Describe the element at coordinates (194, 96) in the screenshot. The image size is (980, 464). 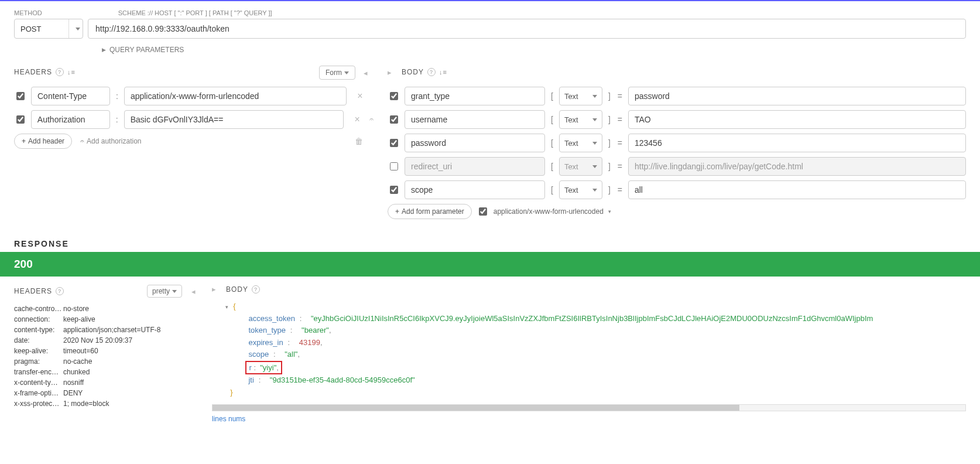
I see `header-row: : ×` at that location.